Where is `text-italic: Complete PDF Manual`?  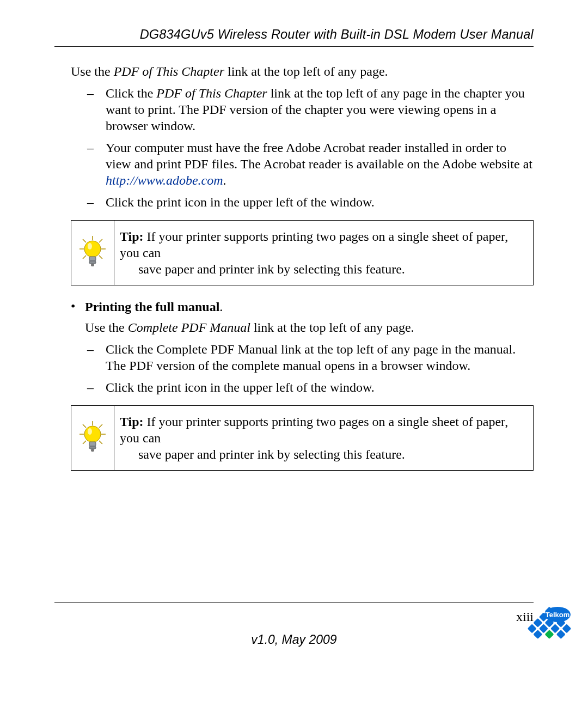
text-italic: Complete PDF Manual is located at coordinates (189, 327).